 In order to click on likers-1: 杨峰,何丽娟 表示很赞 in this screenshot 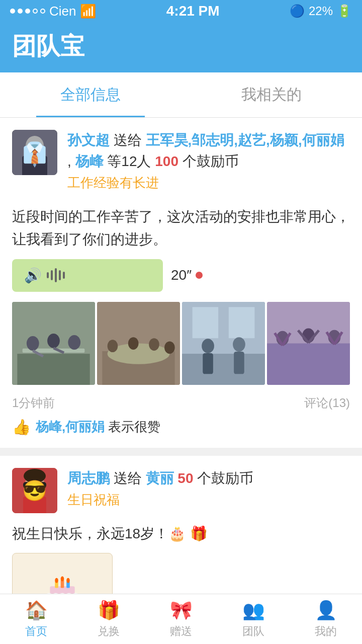, I will do `click(98, 427)`.